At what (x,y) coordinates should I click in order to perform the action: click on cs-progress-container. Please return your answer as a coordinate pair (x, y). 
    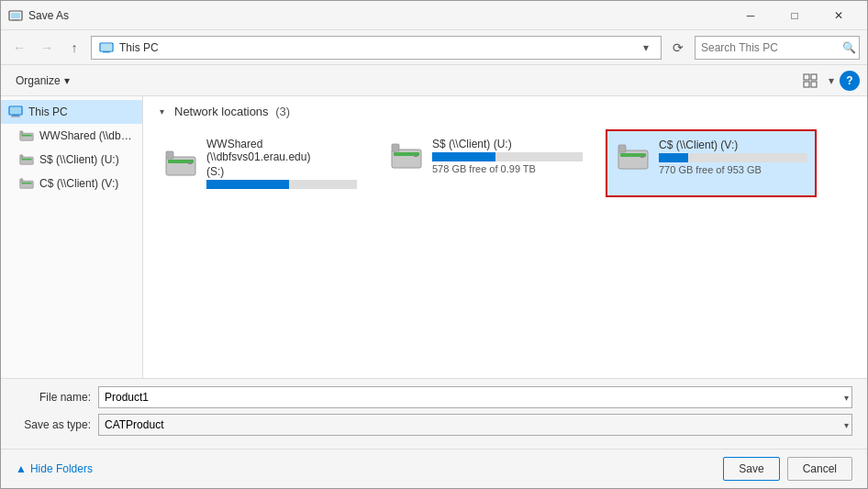
    Looking at the image, I should click on (733, 158).